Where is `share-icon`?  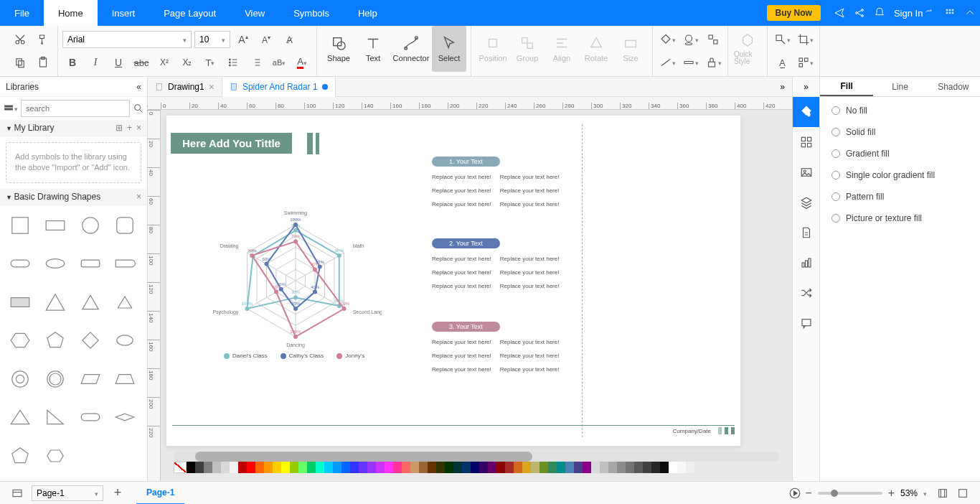 share-icon is located at coordinates (859, 13).